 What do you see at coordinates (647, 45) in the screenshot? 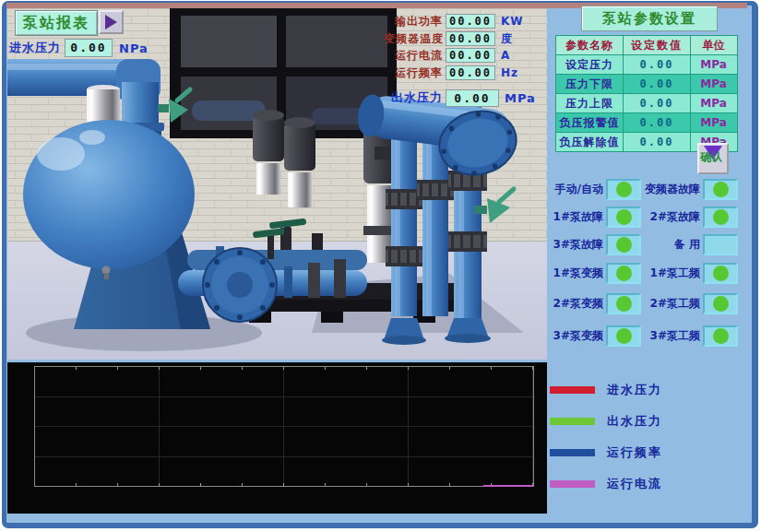
I see `settings-table-header: 参数名称 设定数值 单位` at bounding box center [647, 45].